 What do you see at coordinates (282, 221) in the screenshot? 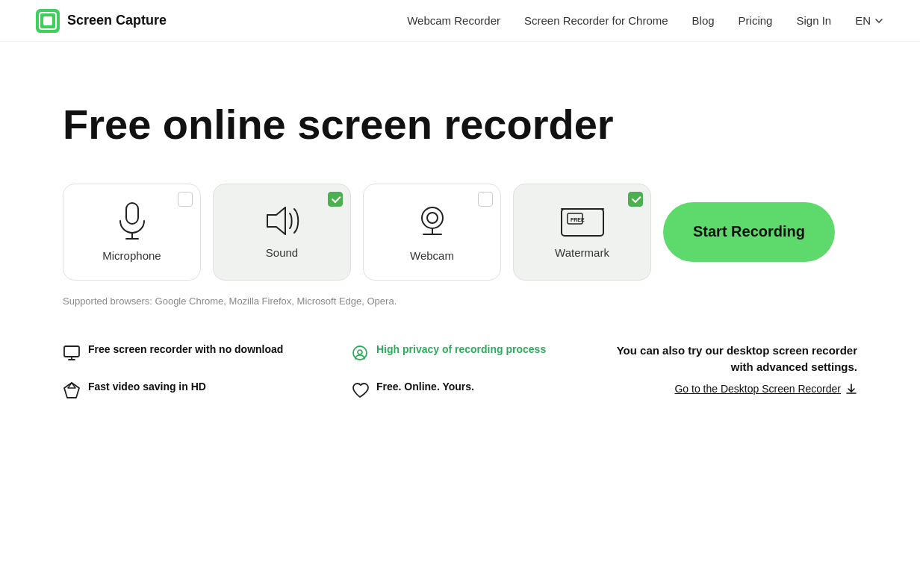
I see `sound-icon` at bounding box center [282, 221].